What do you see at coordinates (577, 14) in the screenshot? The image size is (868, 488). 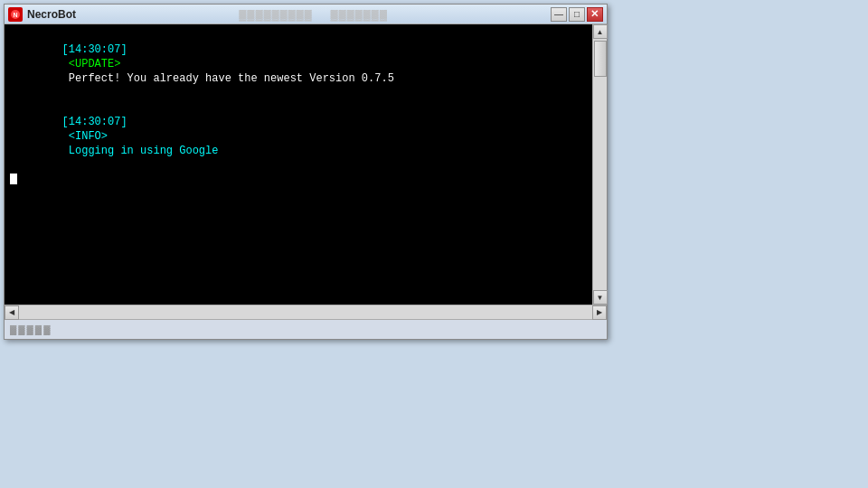 I see `maximize-button: □` at bounding box center [577, 14].